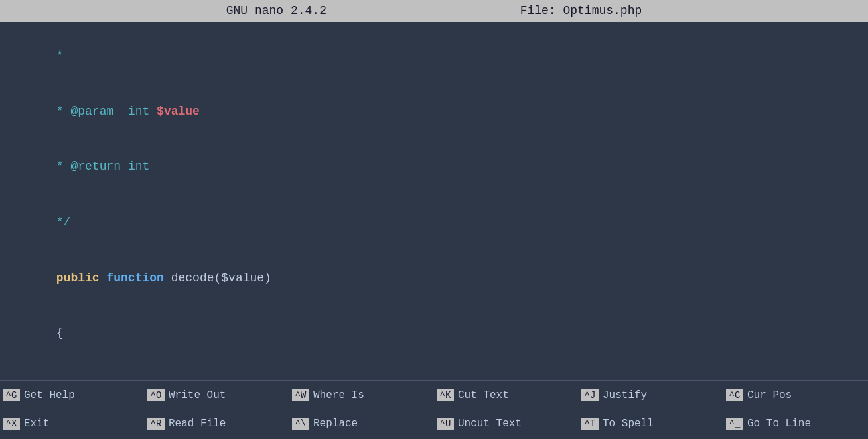  What do you see at coordinates (36, 424) in the screenshot?
I see `label-exit: Exit` at bounding box center [36, 424].